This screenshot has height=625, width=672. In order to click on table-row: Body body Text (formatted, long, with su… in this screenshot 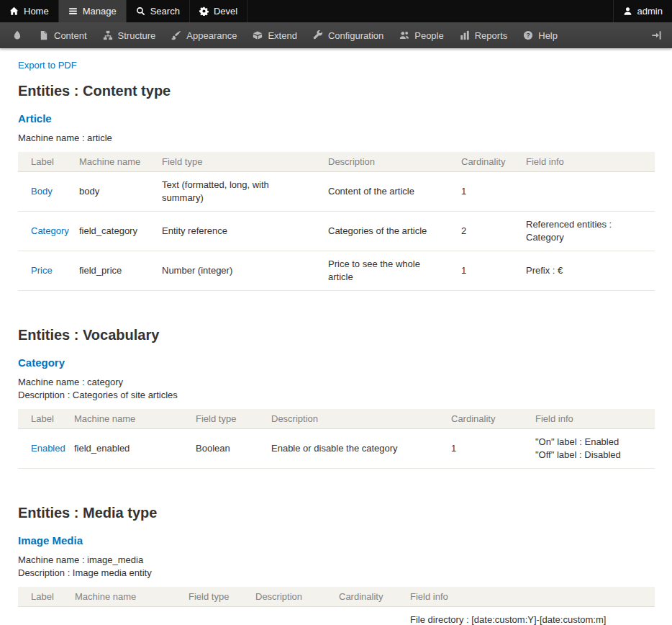, I will do `click(337, 192)`.